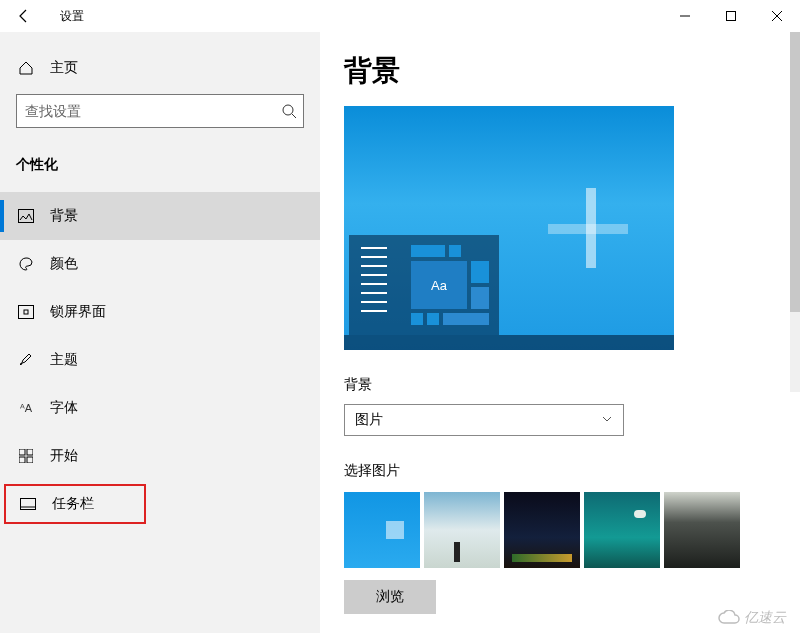  I want to click on watermark-text: 亿速云, so click(765, 618).